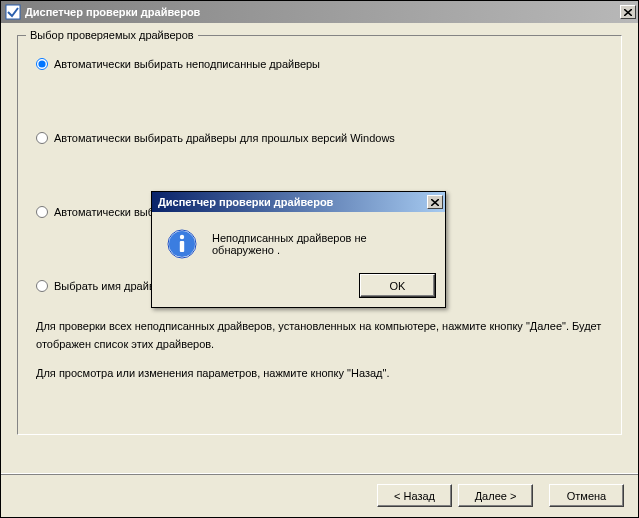  Describe the element at coordinates (298, 202) in the screenshot. I see `msgbox-titlebar: Диспетчер проверки драйверов` at that location.